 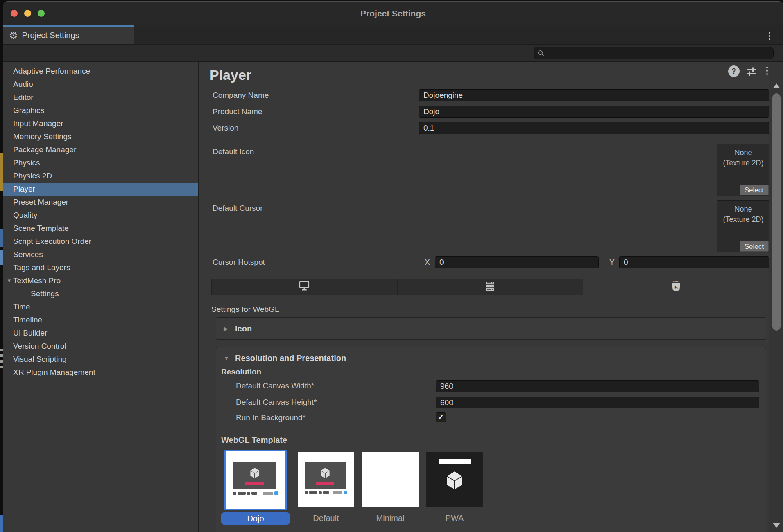 What do you see at coordinates (238, 112) in the screenshot?
I see `product-name-label: Product Name` at bounding box center [238, 112].